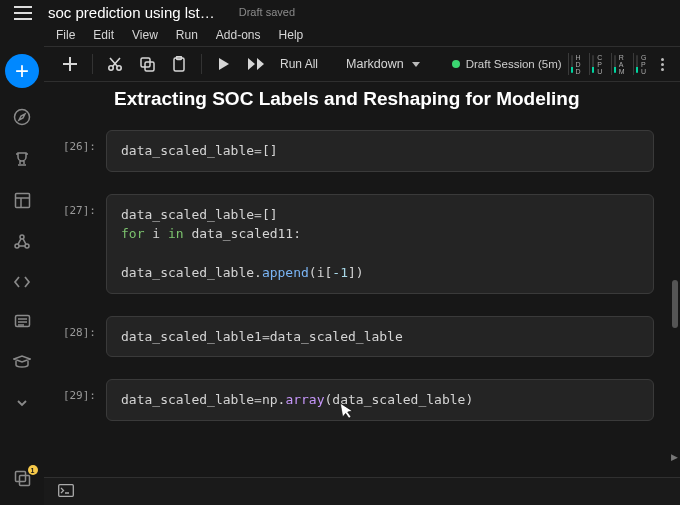 This screenshot has width=680, height=505. Describe the element at coordinates (514, 64) in the screenshot. I see `session-label: Draft Session (5m)` at that location.